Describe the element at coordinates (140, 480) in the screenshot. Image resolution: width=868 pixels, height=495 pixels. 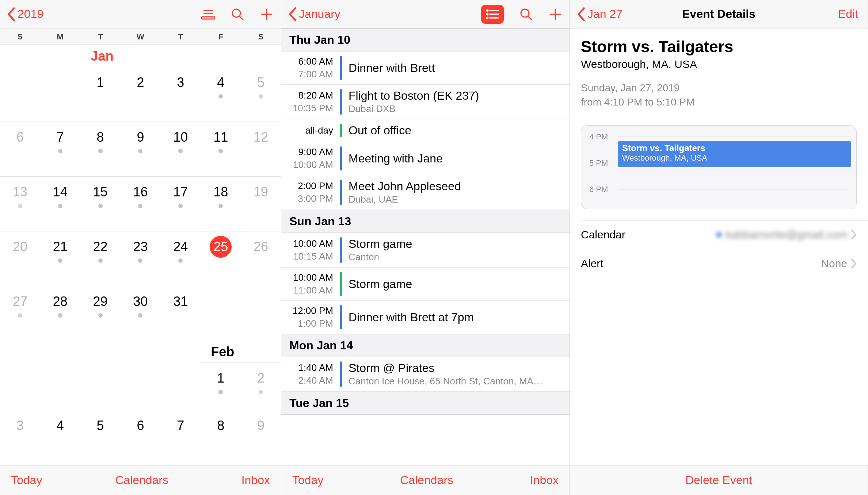
I see `month-tabbar: Today Calendars Inbox` at that location.